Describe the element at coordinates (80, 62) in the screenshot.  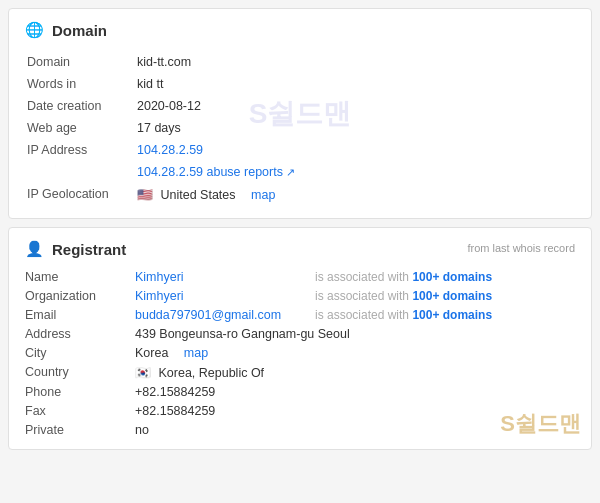
I see `label-domain: Domain` at that location.